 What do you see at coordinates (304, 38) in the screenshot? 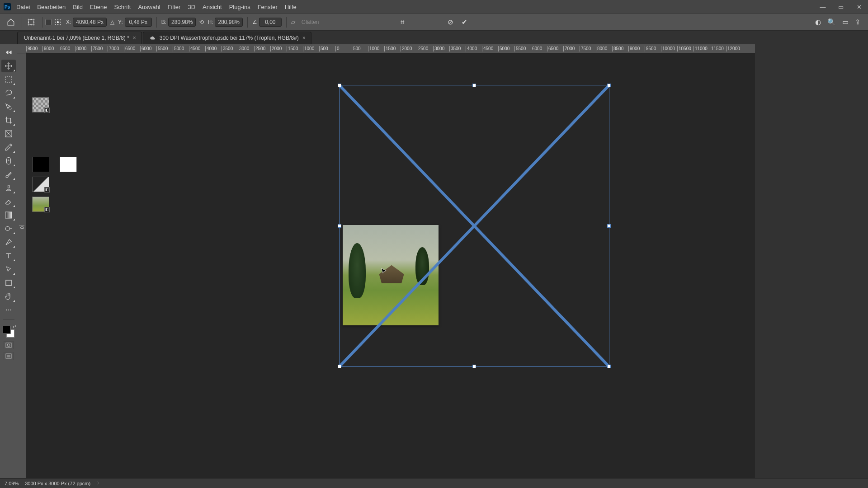
I see `document-tab-2-close: ×` at bounding box center [304, 38].